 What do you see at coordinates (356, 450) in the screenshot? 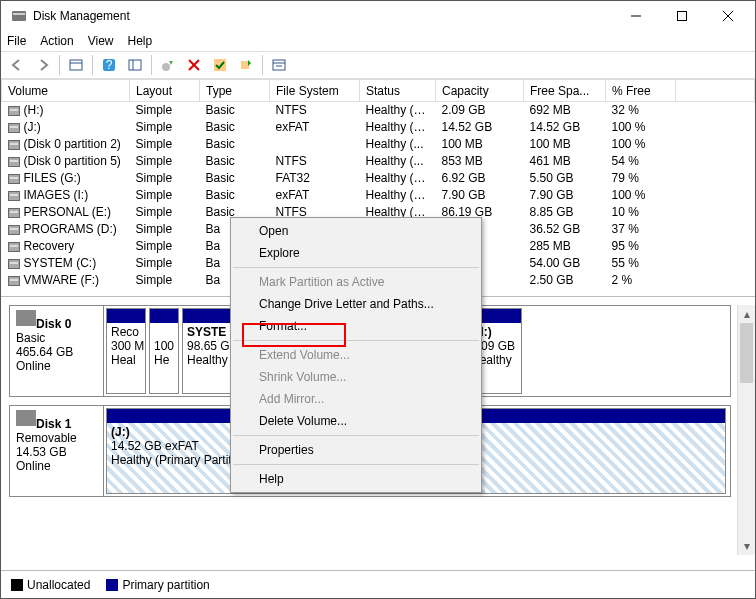
I see `menu-item-properties: Properties` at bounding box center [356, 450].